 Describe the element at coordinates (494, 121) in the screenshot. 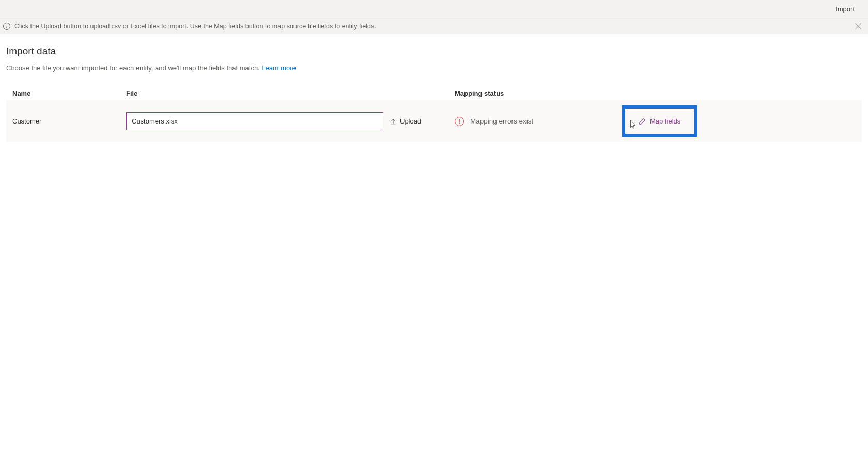

I see `mapping-status: ! Mapping errors exist` at that location.